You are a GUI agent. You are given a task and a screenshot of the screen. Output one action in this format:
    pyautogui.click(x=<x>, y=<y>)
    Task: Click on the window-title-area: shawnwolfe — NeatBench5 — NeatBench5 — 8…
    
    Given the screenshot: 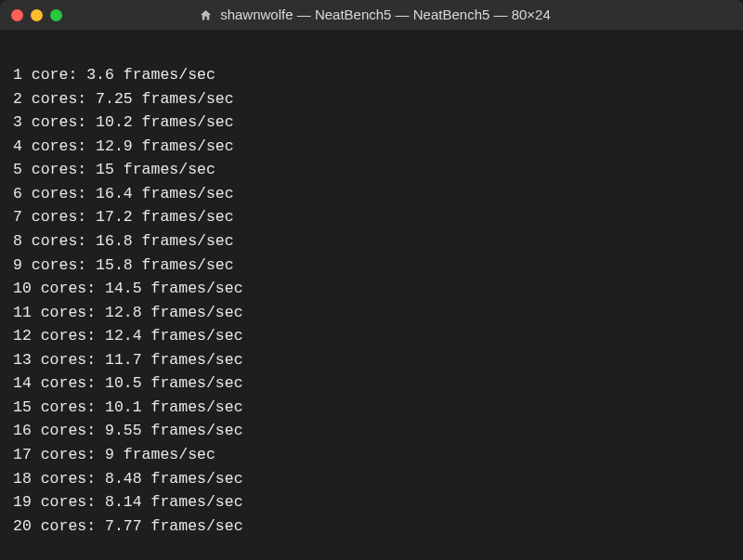 What is the action you would take?
    pyautogui.click(x=375, y=15)
    